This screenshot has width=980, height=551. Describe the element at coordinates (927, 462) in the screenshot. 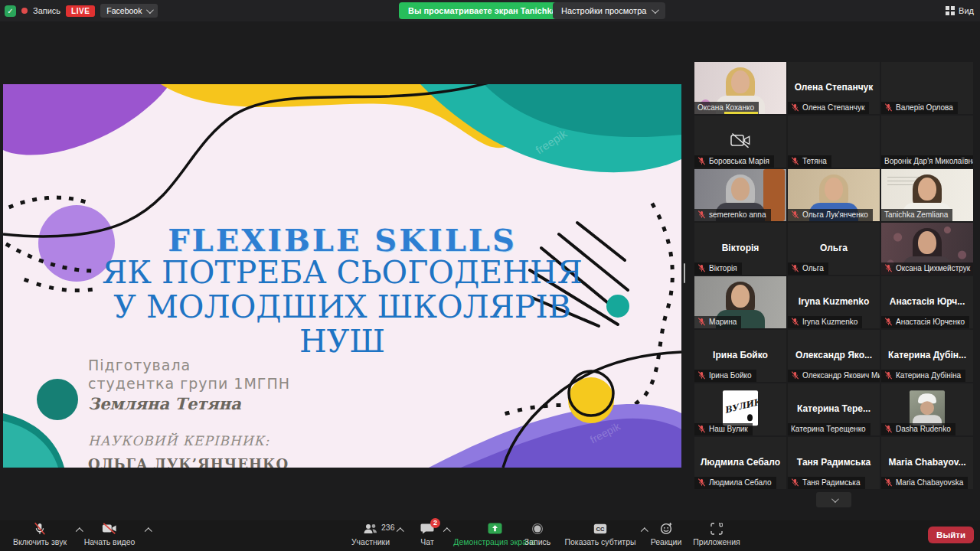

I see `participant-center-name: Maria Chabayov...` at that location.